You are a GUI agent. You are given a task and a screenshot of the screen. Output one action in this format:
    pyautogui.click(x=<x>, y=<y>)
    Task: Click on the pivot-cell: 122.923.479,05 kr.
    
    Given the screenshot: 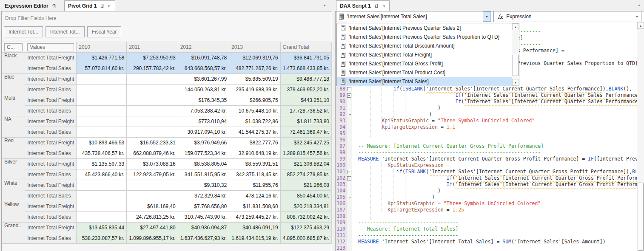 What is the action you would take?
    pyautogui.click(x=152, y=175)
    